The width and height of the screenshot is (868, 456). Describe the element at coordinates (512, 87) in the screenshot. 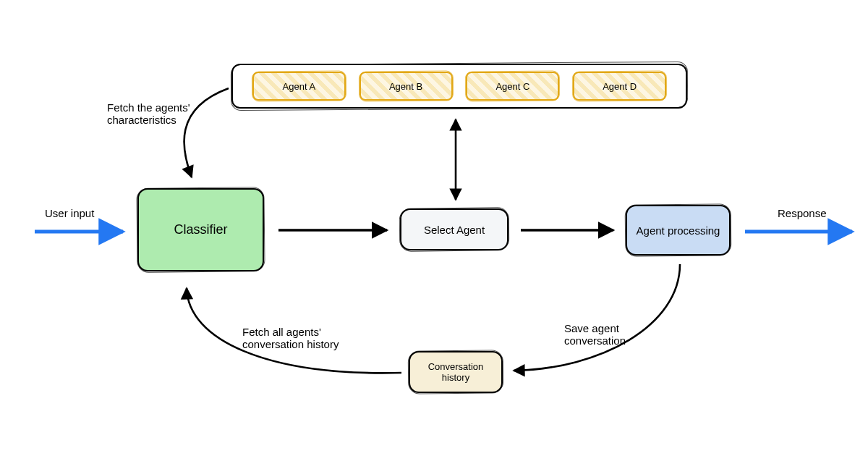

I see `agent-label-c: Agent C` at that location.